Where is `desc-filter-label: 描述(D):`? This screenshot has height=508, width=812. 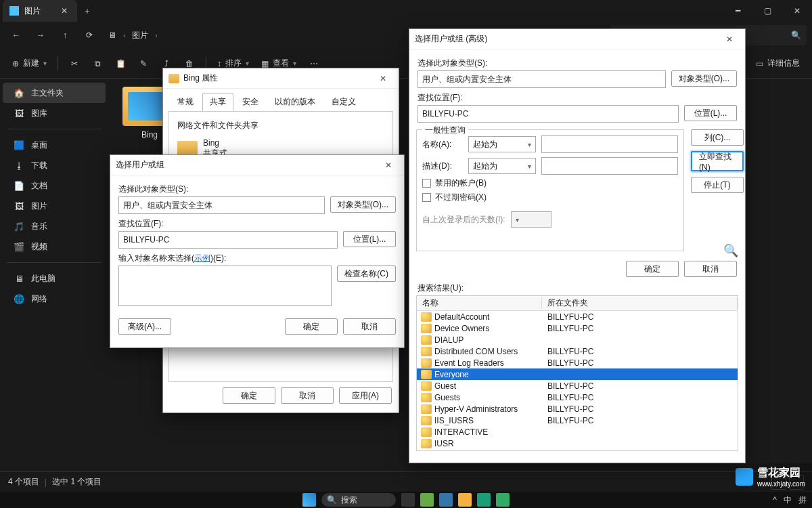 desc-filter-label: 描述(D): is located at coordinates (443, 167).